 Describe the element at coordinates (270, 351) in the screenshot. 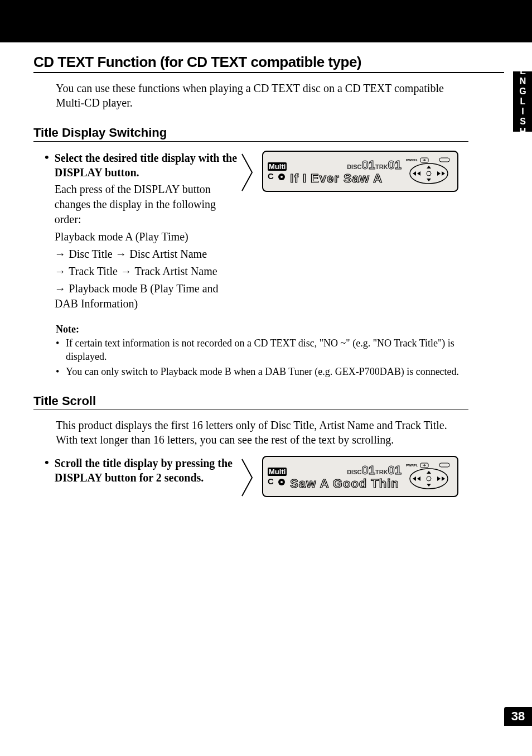

I see `note-block: Note: • If certain text information is n…` at that location.